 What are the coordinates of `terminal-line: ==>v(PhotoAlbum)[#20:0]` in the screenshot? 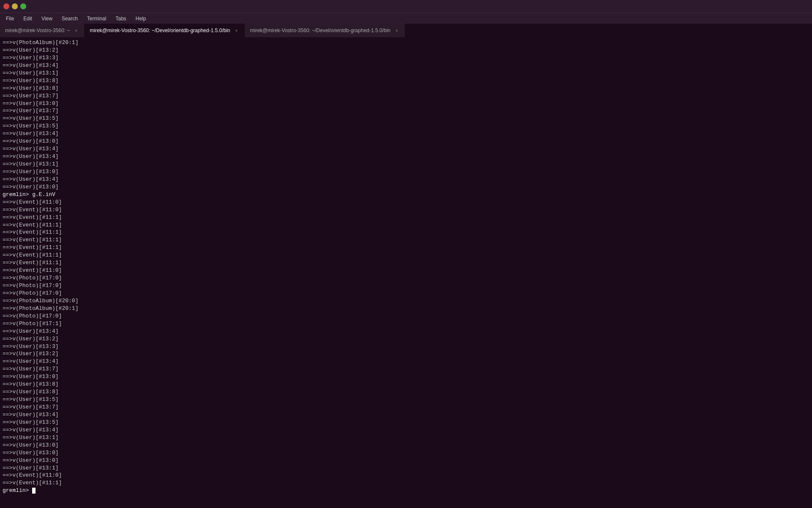 It's located at (406, 301).